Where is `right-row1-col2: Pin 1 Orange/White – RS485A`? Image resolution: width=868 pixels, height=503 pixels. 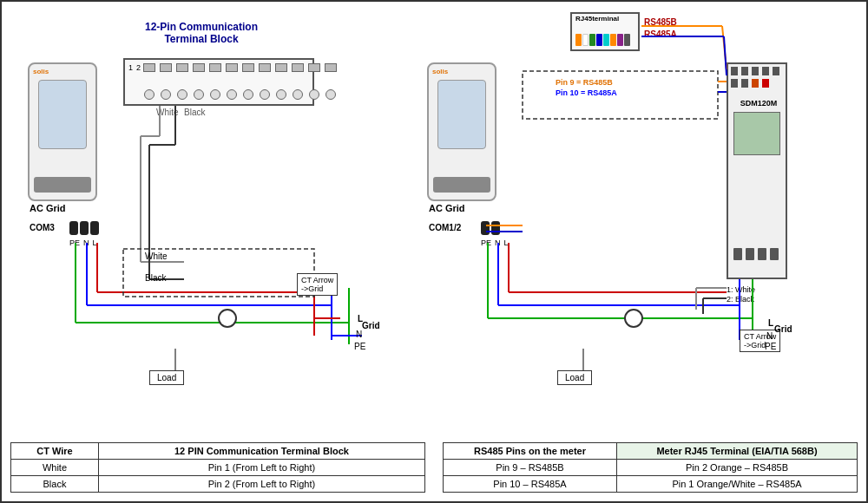
right-row1-col2: Pin 1 Orange/White – RS485A is located at coordinates (736, 484).